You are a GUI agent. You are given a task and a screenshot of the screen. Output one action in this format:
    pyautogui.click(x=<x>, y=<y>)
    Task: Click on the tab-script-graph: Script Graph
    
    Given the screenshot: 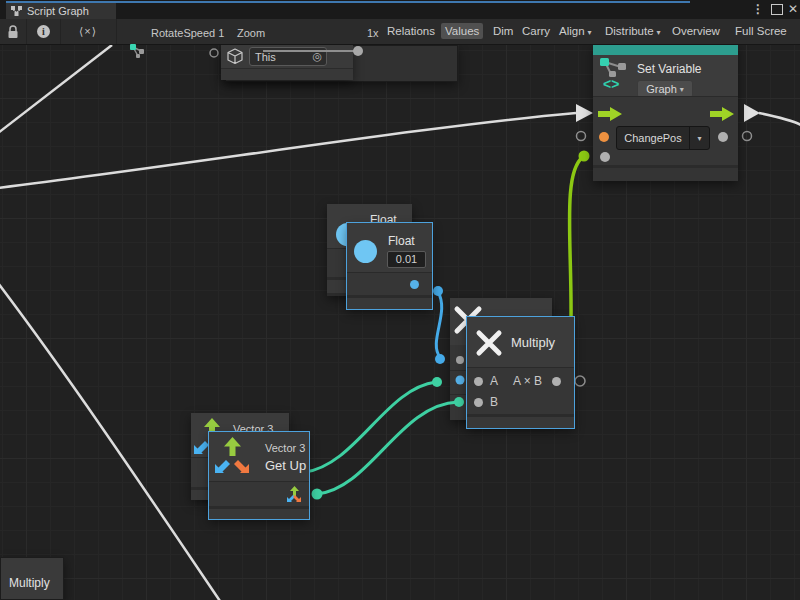 What is the action you would take?
    pyautogui.click(x=61, y=11)
    